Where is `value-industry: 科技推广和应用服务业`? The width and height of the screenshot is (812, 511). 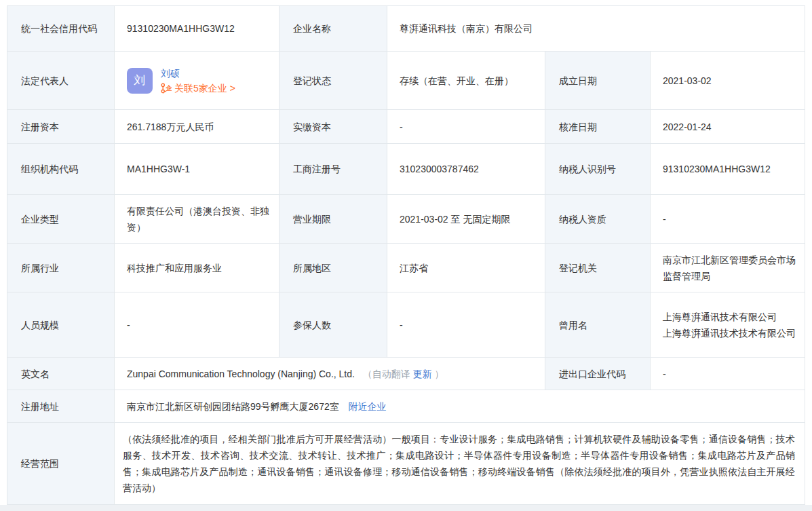
value-industry: 科技推广和应用服务业 is located at coordinates (197, 268).